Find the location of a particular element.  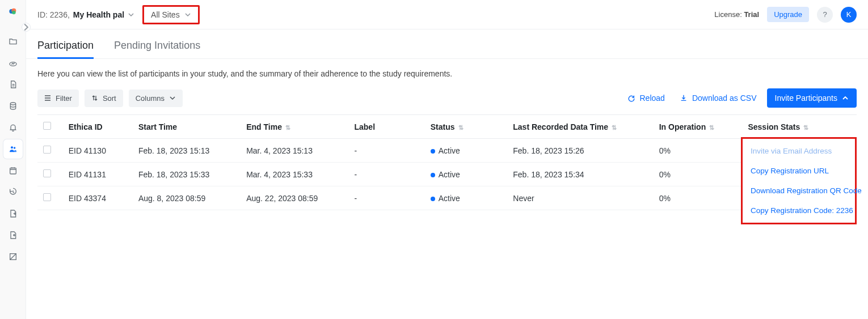

history-icon is located at coordinates (13, 192).